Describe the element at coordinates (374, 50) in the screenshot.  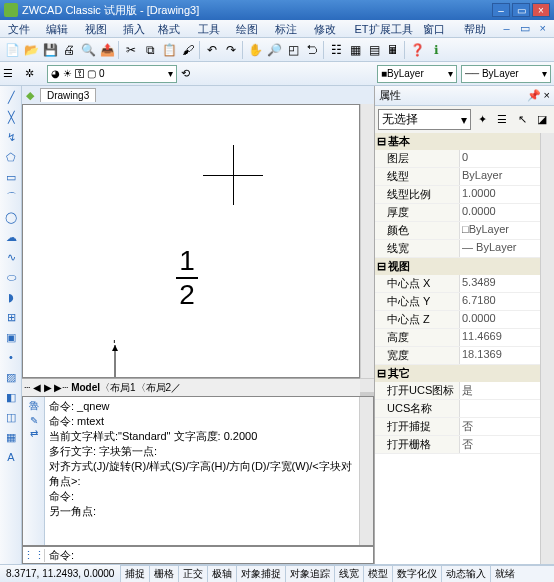
I see `toolpalette-icon: ▤` at that location.